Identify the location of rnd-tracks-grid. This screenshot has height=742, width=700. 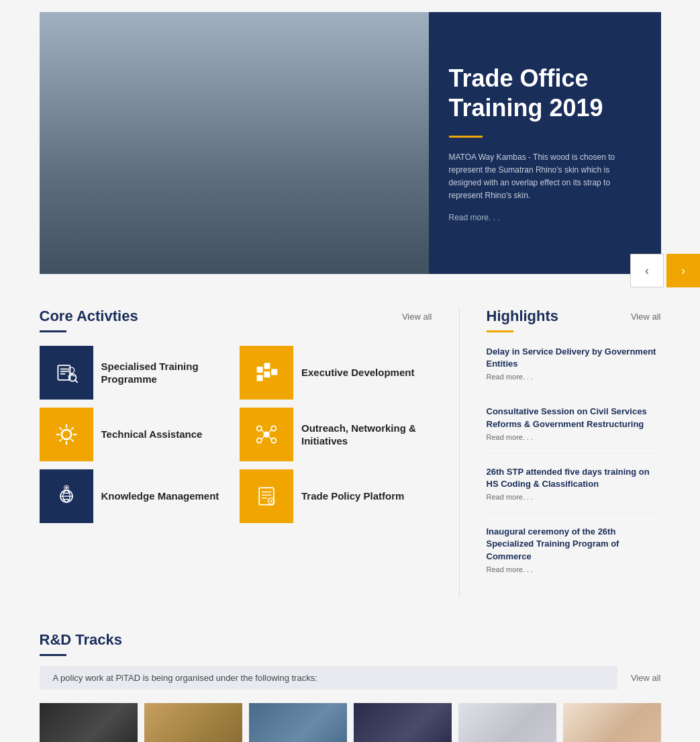
(350, 723).